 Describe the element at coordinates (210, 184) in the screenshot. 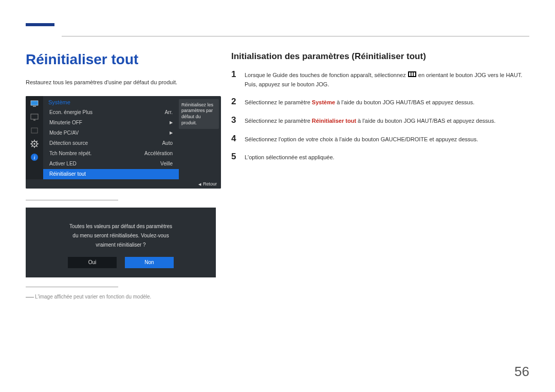

I see `osd-return-label: Retour` at that location.